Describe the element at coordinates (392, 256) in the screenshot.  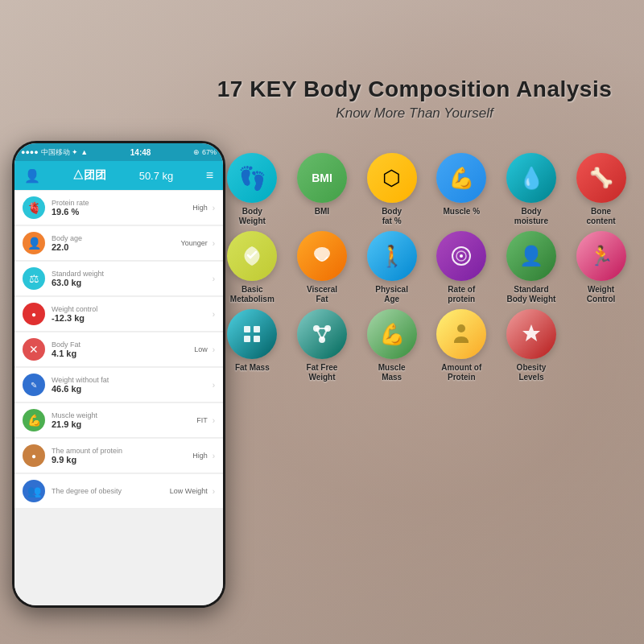
I see `physical-age-bubble: 🚶` at that location.